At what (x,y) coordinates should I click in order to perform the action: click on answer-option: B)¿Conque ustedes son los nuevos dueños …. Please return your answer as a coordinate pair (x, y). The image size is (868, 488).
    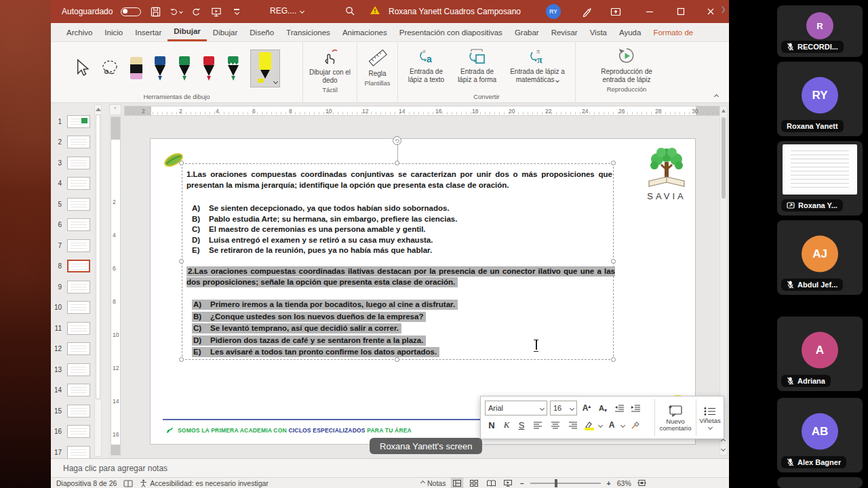
    Looking at the image, I should click on (309, 317).